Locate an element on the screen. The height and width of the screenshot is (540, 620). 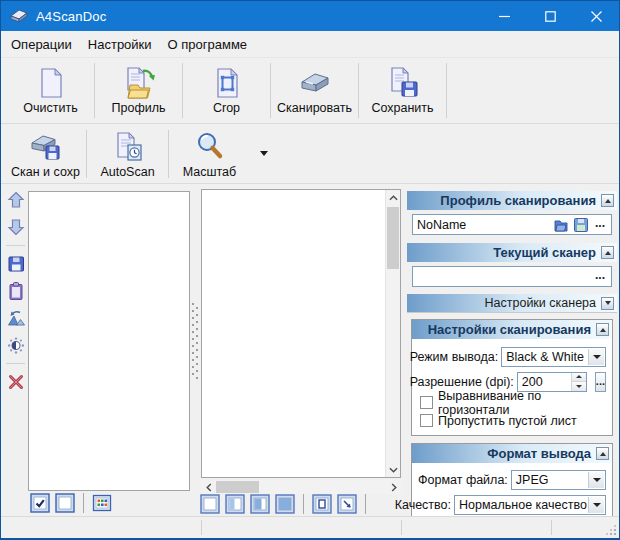
rotate-image-icon is located at coordinates (16, 318).